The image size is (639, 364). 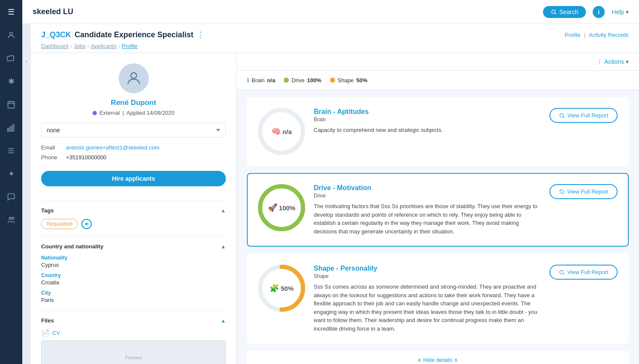 I want to click on nationality-label: Nationality, so click(x=134, y=258).